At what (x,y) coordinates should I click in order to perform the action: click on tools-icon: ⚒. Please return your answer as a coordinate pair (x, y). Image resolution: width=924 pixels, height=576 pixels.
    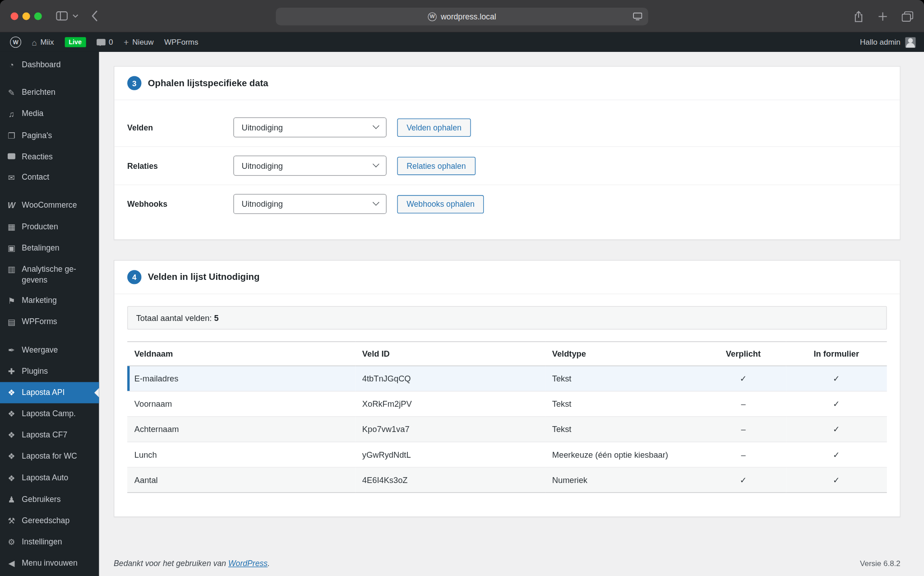
    Looking at the image, I should click on (11, 521).